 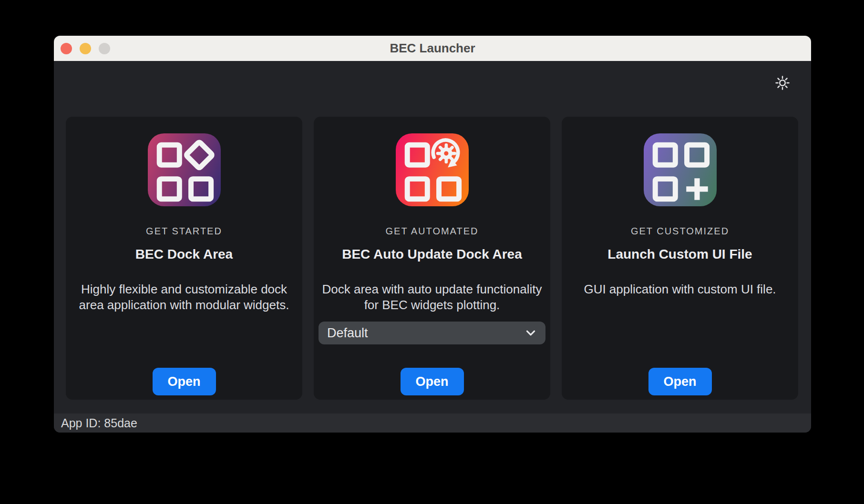 I want to click on zoom-button, so click(x=104, y=49).